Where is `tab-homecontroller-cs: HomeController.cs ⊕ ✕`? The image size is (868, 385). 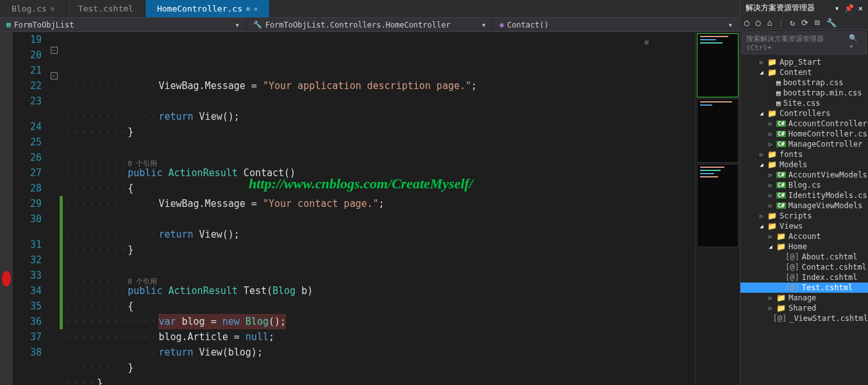 tab-homecontroller-cs: HomeController.cs ⊕ ✕ is located at coordinates (208, 9).